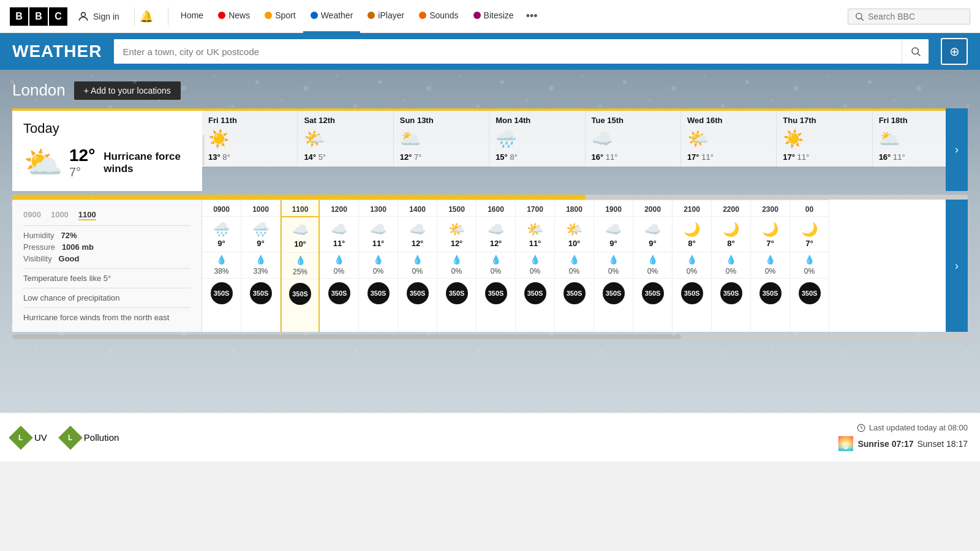 The image size is (980, 551). I want to click on hour-precip-2300: 0%, so click(771, 272).